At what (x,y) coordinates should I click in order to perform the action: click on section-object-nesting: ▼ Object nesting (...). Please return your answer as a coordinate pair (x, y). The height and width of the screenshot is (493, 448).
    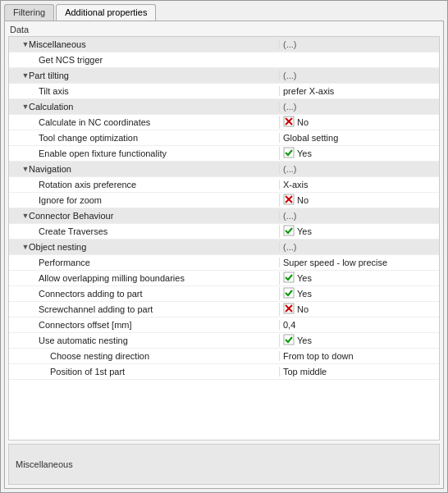
    Looking at the image, I should click on (224, 248).